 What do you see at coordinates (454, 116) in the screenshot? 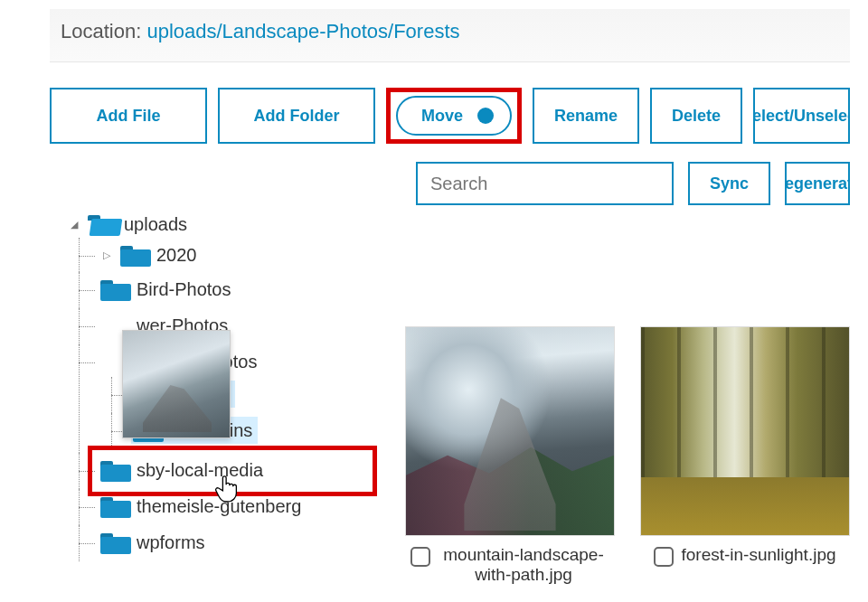
I see `move-button: Move` at bounding box center [454, 116].